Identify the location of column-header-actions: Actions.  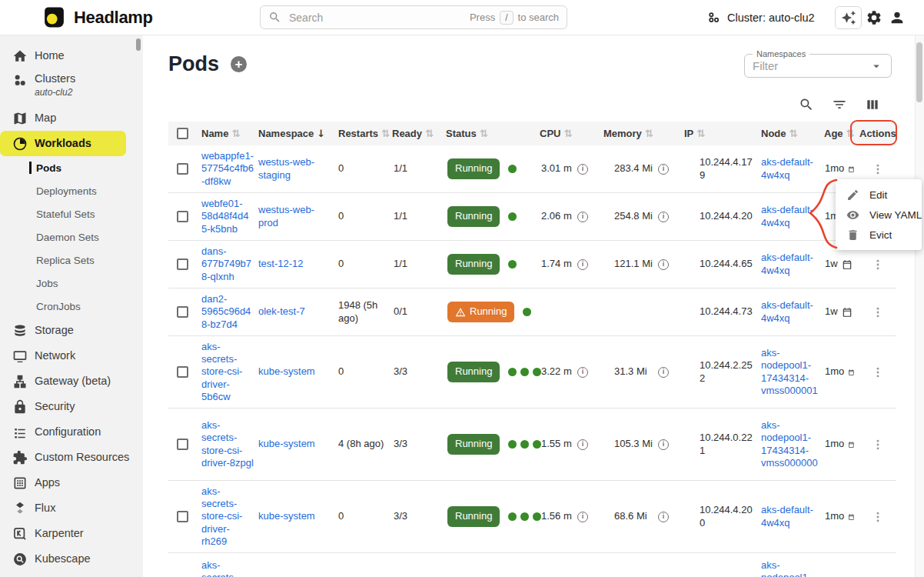
(876, 134).